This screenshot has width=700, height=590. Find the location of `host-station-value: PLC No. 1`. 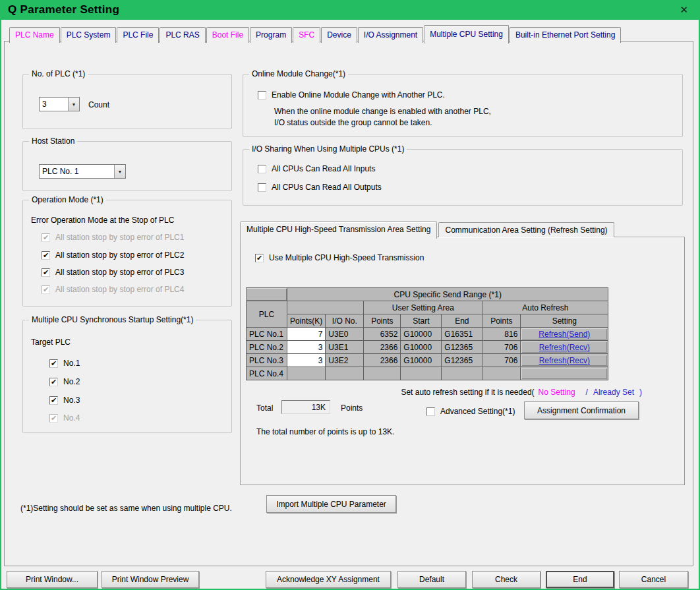

host-station-value: PLC No. 1 is located at coordinates (76, 171).